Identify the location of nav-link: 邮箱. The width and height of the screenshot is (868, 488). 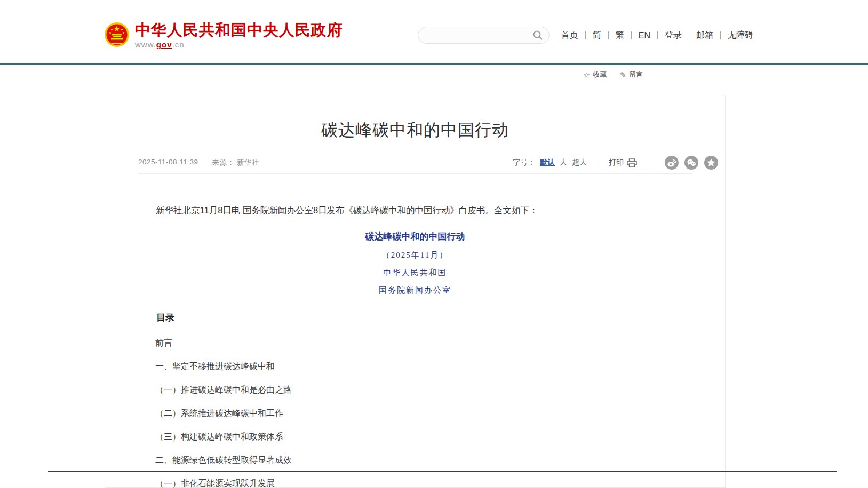
(712, 35).